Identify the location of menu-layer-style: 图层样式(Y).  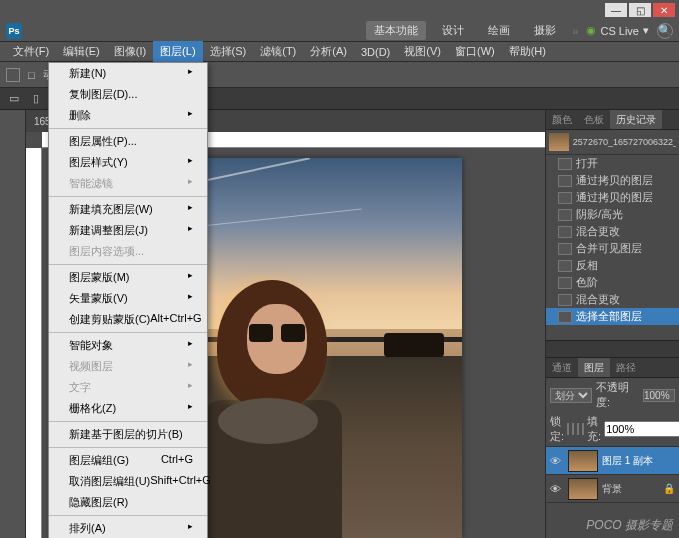
(128, 162).